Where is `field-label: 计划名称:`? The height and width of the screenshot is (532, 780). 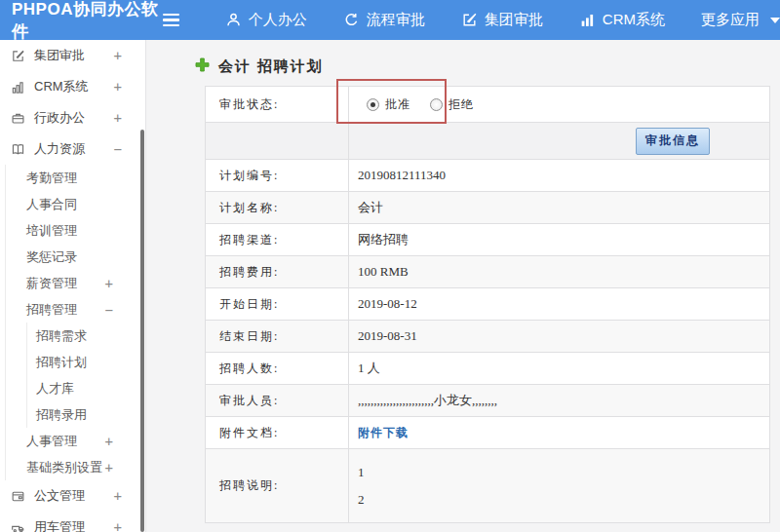
field-label: 计划名称: is located at coordinates (277, 209).